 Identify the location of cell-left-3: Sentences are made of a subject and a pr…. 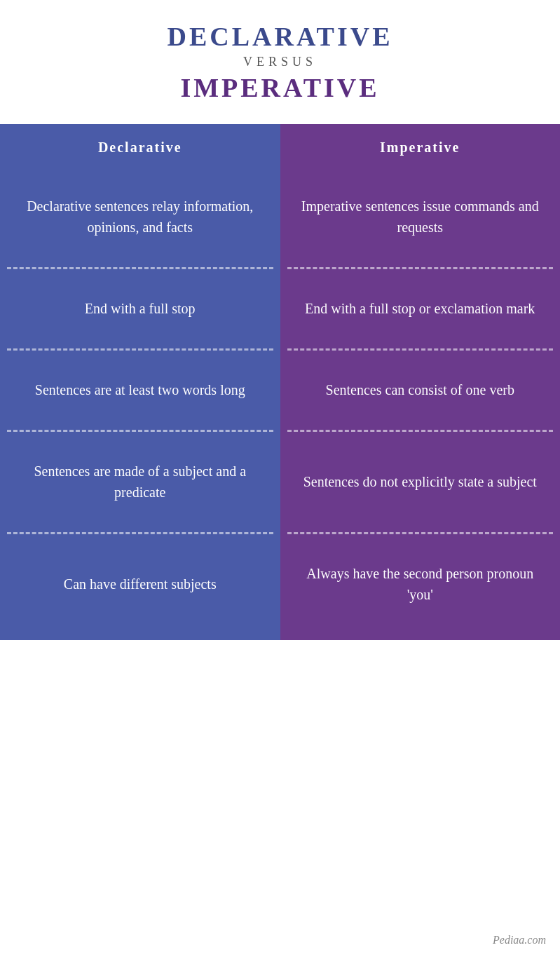
(140, 482).